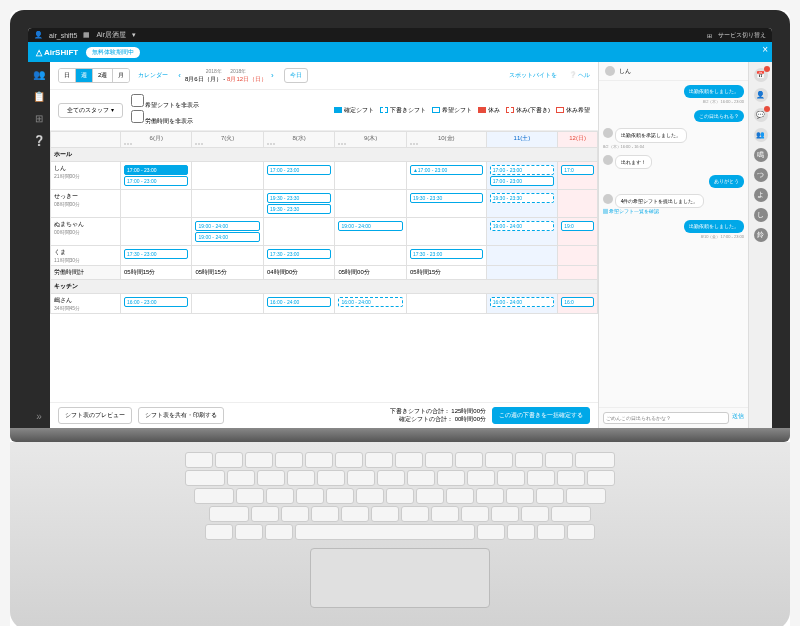  Describe the element at coordinates (113, 52) in the screenshot. I see `trial-badge: 無料体験期間中` at that location.